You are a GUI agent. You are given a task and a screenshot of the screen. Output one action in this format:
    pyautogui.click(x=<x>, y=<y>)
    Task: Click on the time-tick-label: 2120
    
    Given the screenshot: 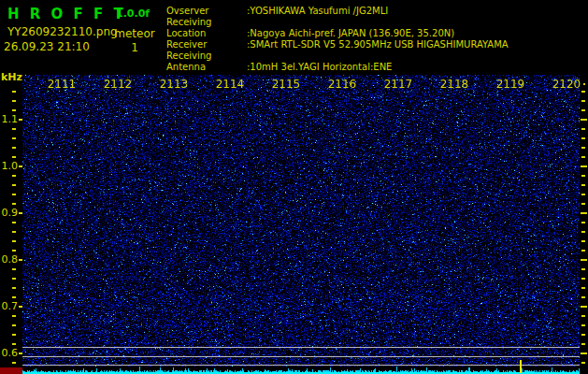 What is the action you would take?
    pyautogui.click(x=566, y=84)
    